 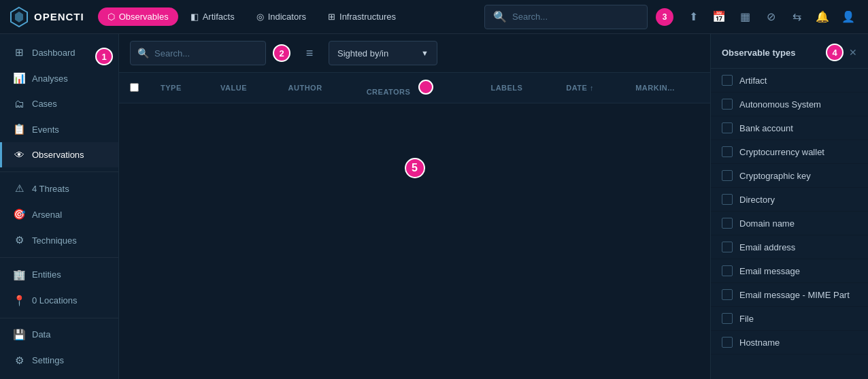 What do you see at coordinates (104, 56) in the screenshot?
I see `annotation-1: 1` at bounding box center [104, 56].